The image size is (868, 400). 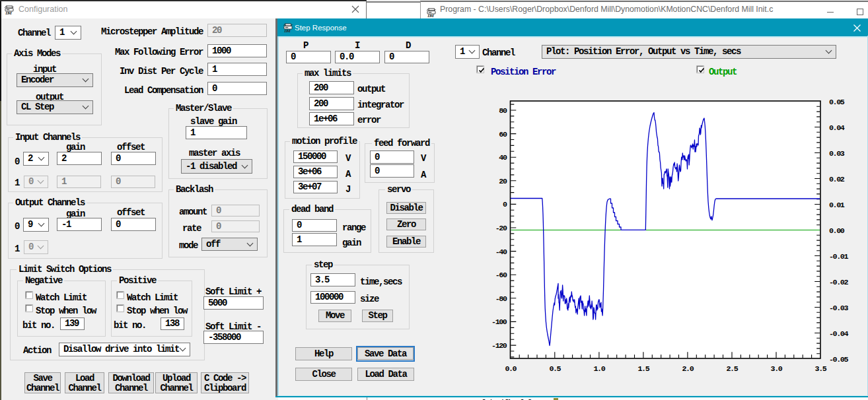 What do you see at coordinates (555, 369) in the screenshot?
I see `svg-text: 0.5` at bounding box center [555, 369].